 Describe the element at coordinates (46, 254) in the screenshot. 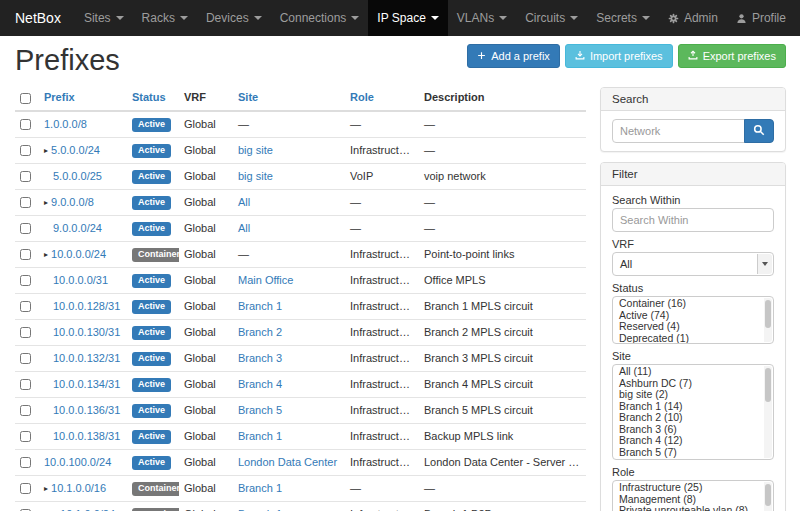

I see `expand-arrow-icon: ▸` at that location.